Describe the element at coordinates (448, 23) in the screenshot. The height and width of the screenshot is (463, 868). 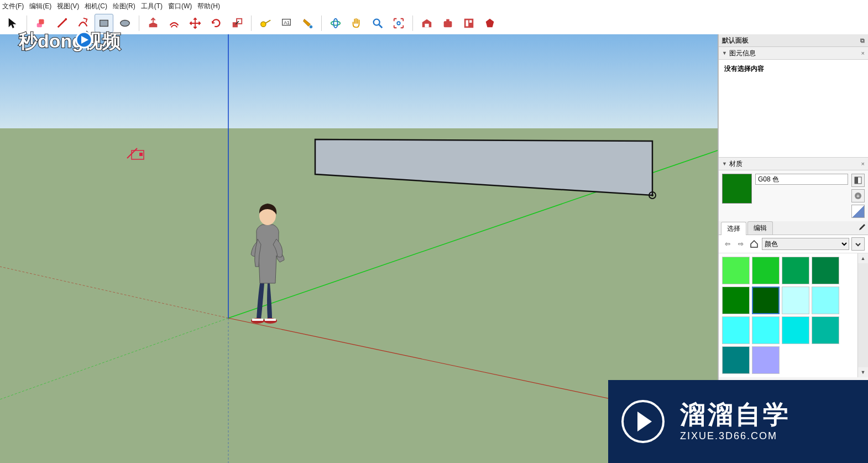
I see `extensions-button` at that location.